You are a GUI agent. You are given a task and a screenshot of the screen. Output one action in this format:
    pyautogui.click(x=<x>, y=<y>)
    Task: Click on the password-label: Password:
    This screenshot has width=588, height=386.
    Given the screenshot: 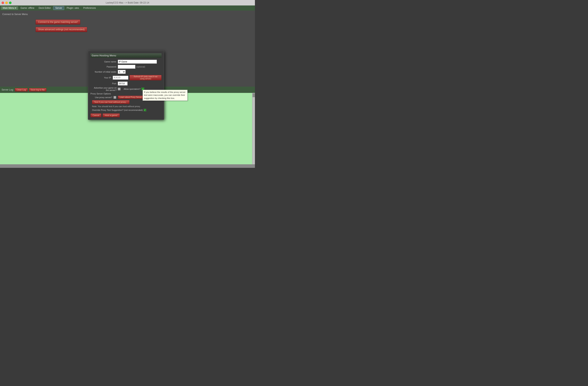 What is the action you would take?
    pyautogui.click(x=104, y=67)
    